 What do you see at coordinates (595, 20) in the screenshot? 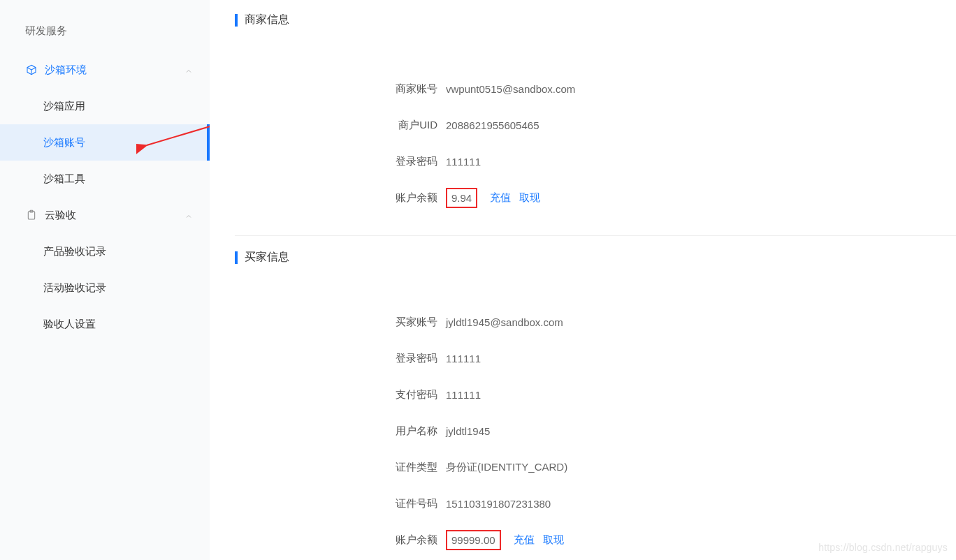
I see `section-header-merchant: 商家信息` at bounding box center [595, 20].